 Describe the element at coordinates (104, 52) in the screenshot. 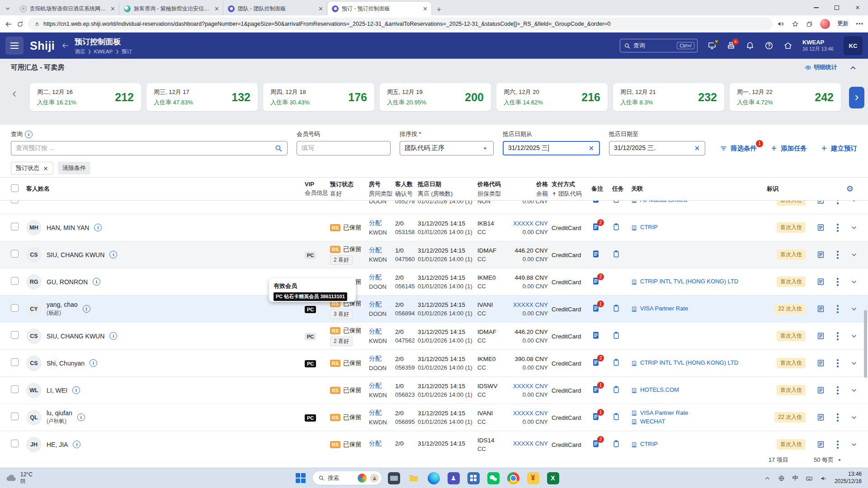

I see `breadcrumb-property: KWEAP` at that location.